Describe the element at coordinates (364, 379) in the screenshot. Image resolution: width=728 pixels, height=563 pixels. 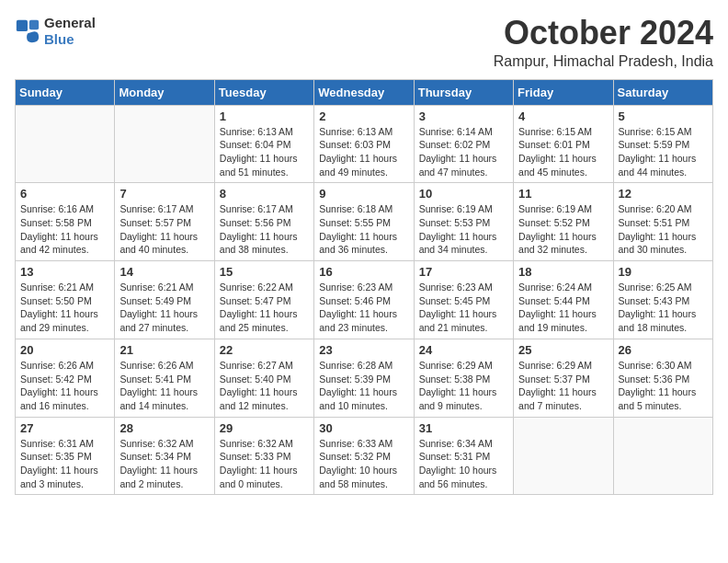
I see `day-info-line: Sunset: 5:39 PM` at that location.